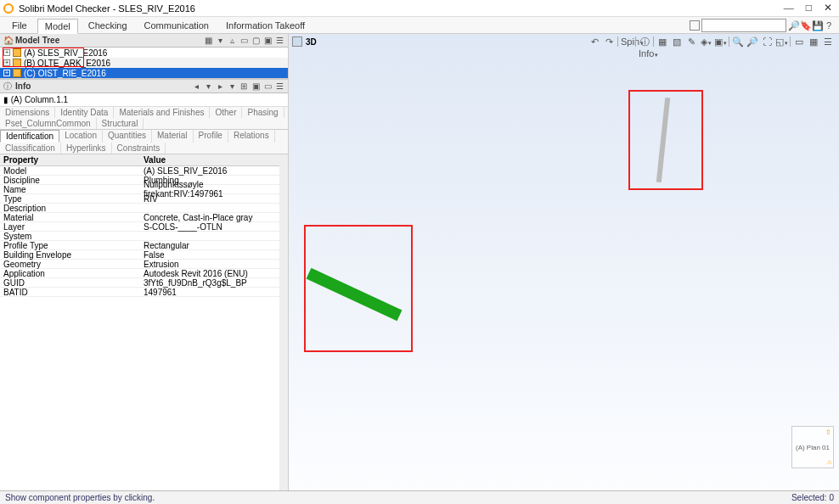 Image resolution: width=839 pixels, height=504 pixels. I want to click on property-row: Model(A) SLES_RIV_E2016, so click(139, 171).